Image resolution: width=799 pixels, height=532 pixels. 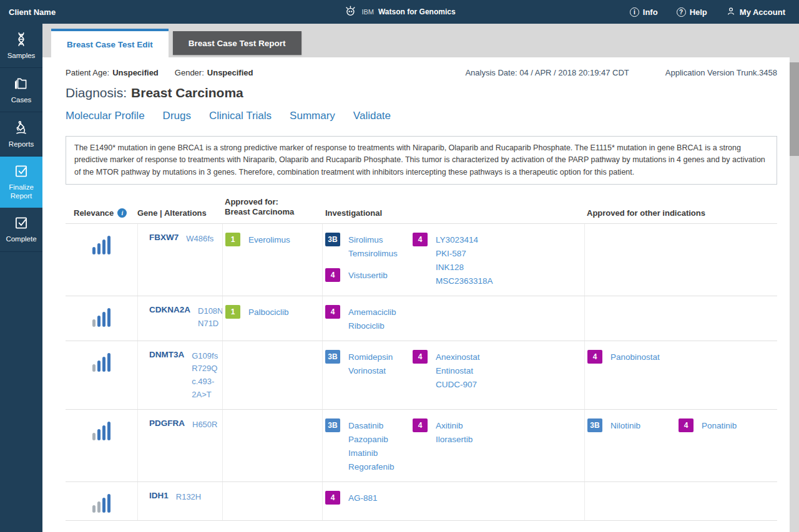 I want to click on gene-row-cdkna2a: CDKNA2AD108NN71D1Palbociclib4Amemaciclib…, so click(x=421, y=319).